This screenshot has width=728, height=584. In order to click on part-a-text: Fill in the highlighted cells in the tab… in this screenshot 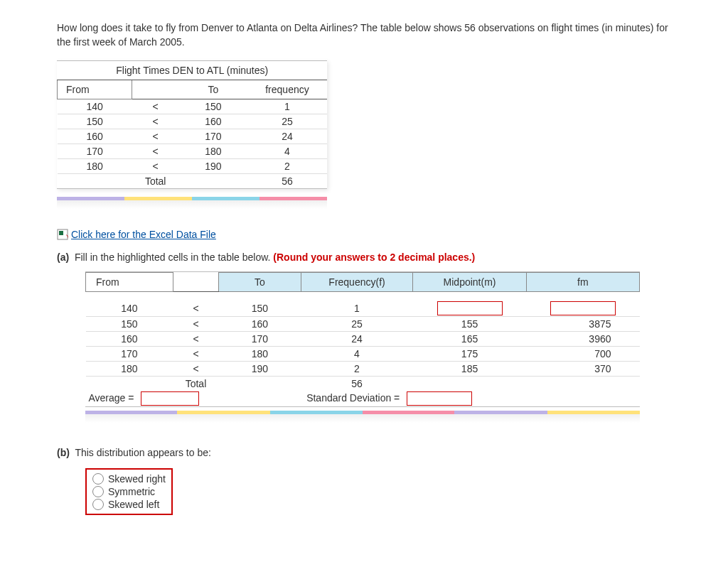, I will do `click(173, 257)`.